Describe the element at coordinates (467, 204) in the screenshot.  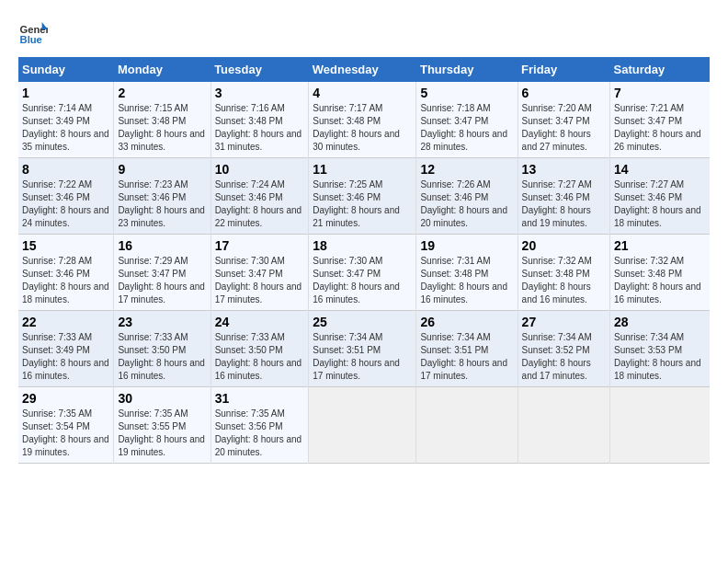
I see `day-info: Sunrise: 7:26 AMSunset: 3:46 PMDaylight:…` at that location.